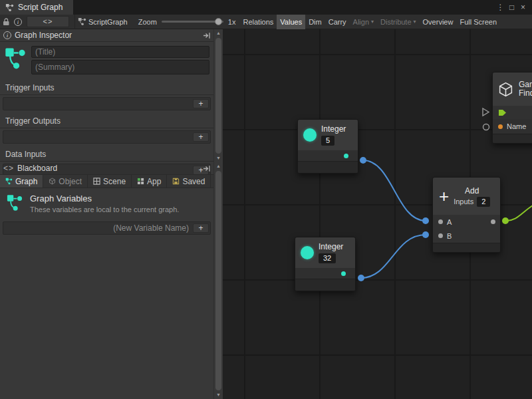 This screenshot has height=399, width=532. I want to click on tab-app-label: App, so click(154, 182).